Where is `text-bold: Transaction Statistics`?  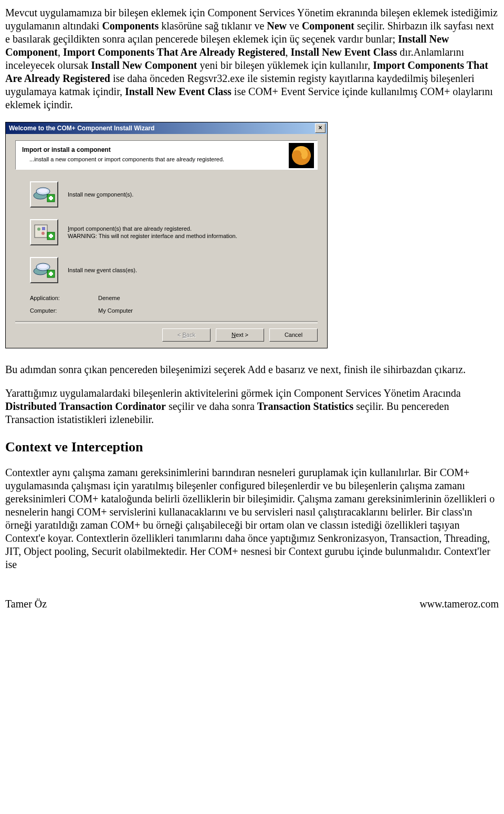 text-bold: Transaction Statistics is located at coordinates (306, 406).